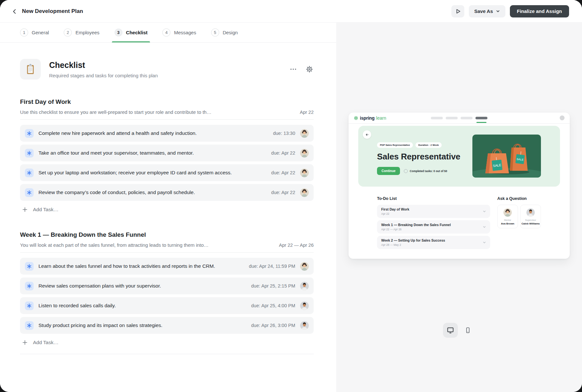 The width and height of the screenshot is (582, 392). I want to click on save-as-label: Save As, so click(484, 11).